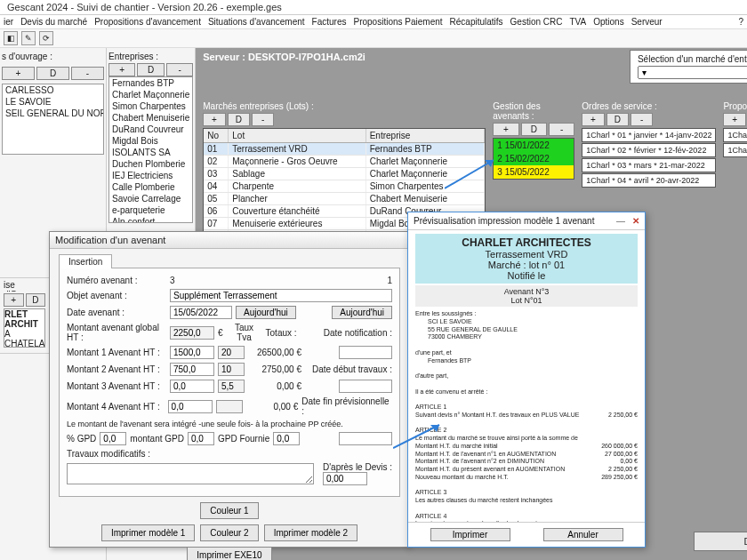 The height and width of the screenshot is (560, 747). What do you see at coordinates (190, 407) in the screenshot?
I see `m4-input` at bounding box center [190, 407].